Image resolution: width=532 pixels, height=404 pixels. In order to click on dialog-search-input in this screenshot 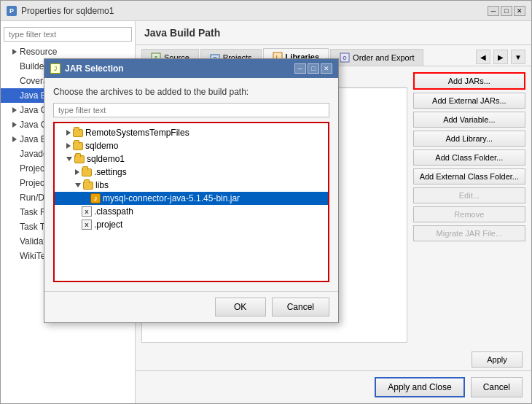, I will do `click(191, 110)`.